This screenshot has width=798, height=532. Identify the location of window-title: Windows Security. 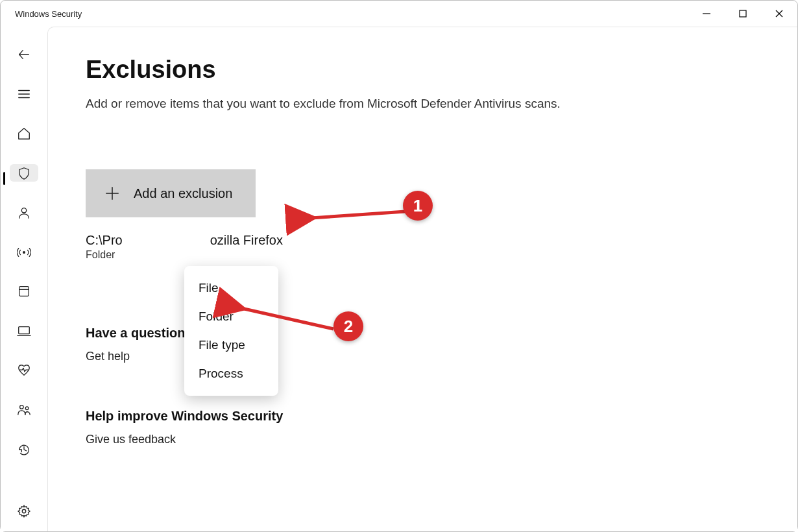
(48, 14).